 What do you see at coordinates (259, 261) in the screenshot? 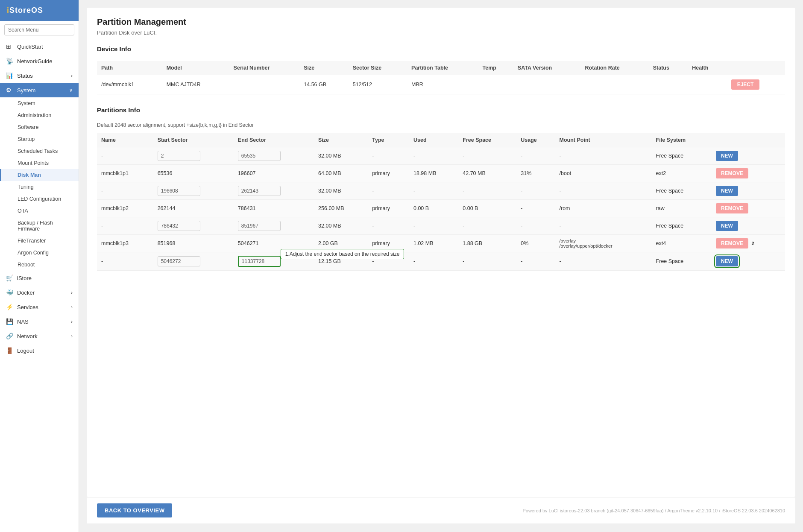
I see `end-sector-input-highlighted` at bounding box center [259, 261].